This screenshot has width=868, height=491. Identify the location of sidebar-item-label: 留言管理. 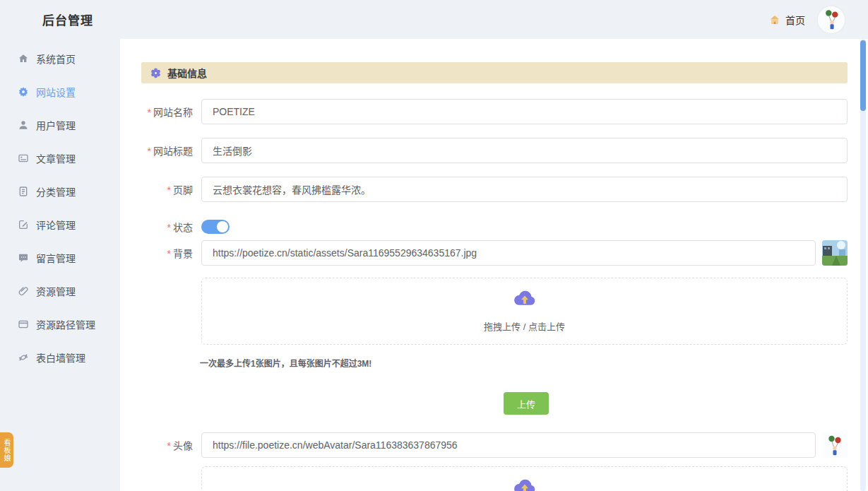
(56, 258).